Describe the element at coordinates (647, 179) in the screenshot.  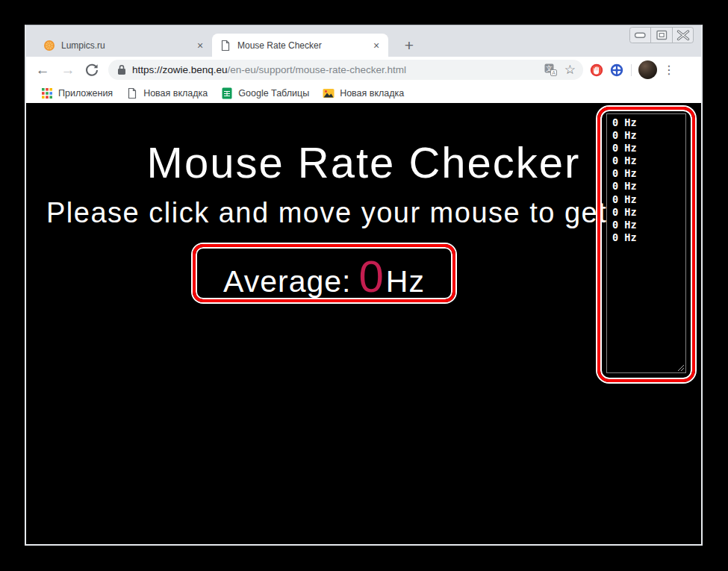
I see `rate-readings-list: 0 Hz 0 Hz 0 Hz 0 Hz 0 Hz 0 Hz 0 Hz 0 Hz …` at that location.